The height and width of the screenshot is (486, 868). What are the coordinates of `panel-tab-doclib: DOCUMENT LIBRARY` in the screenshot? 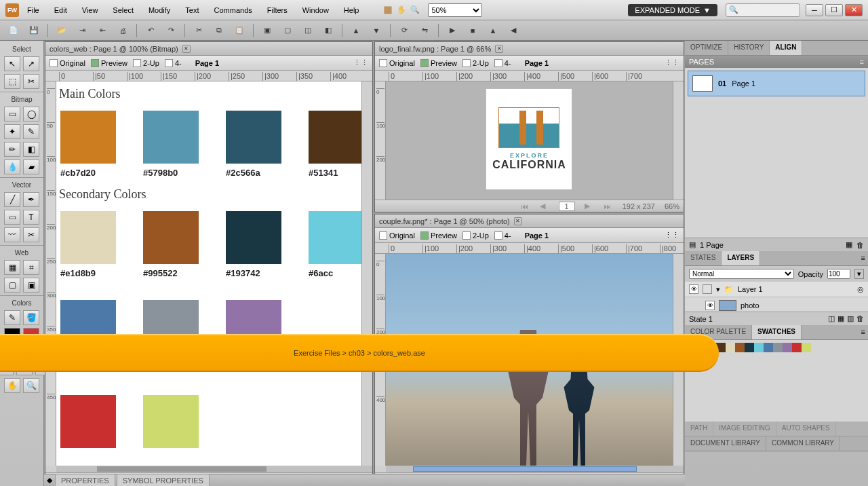 It's located at (726, 444).